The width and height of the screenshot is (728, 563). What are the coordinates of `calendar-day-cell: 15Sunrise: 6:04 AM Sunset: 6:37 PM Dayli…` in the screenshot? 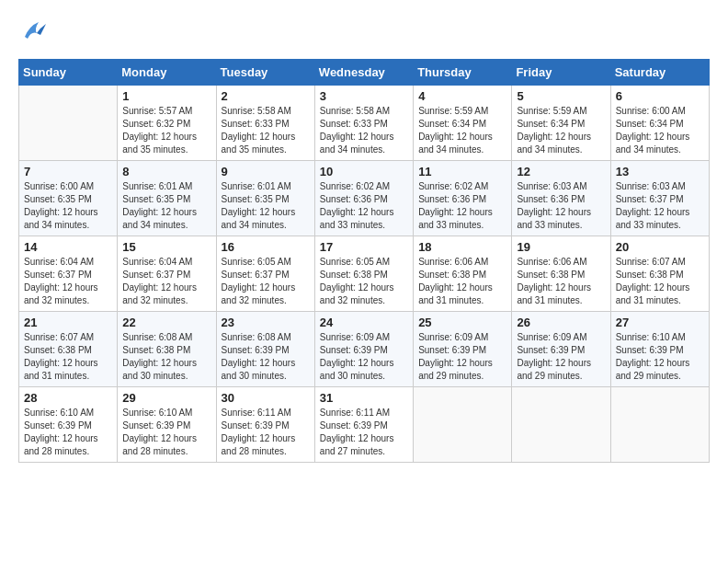 It's located at (167, 274).